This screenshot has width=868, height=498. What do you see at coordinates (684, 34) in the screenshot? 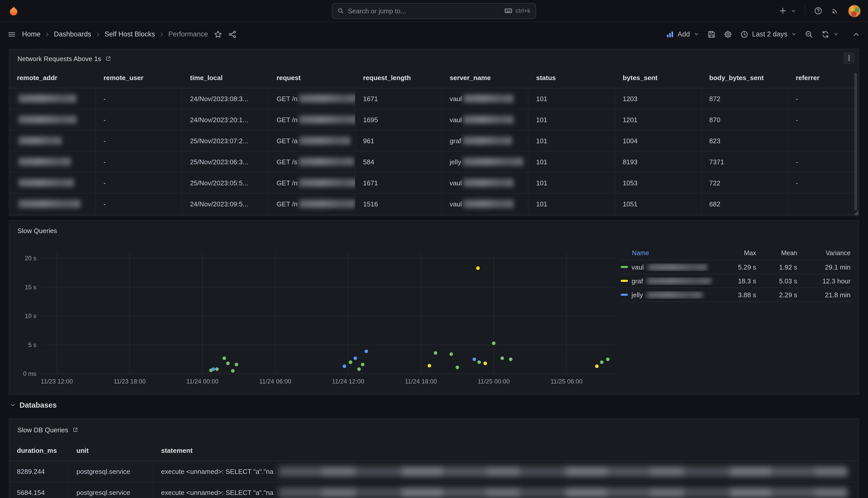
I see `add-label: Add` at bounding box center [684, 34].